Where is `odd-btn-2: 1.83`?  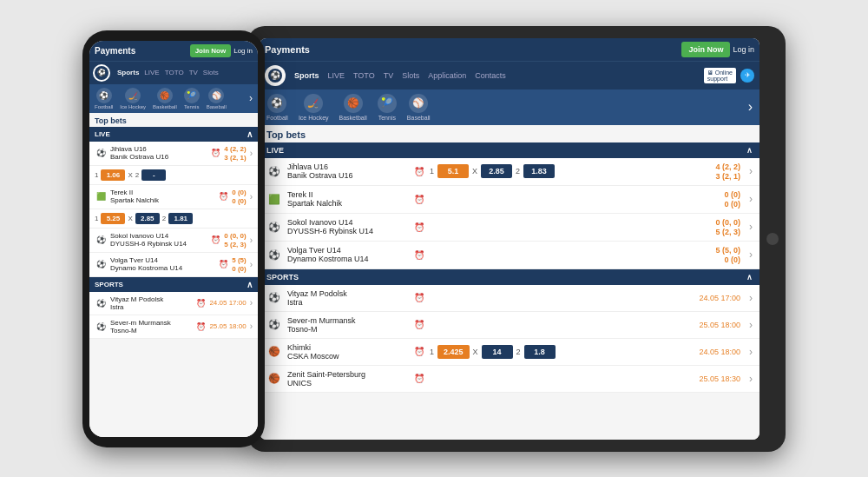 odd-btn-2: 1.83 is located at coordinates (539, 171).